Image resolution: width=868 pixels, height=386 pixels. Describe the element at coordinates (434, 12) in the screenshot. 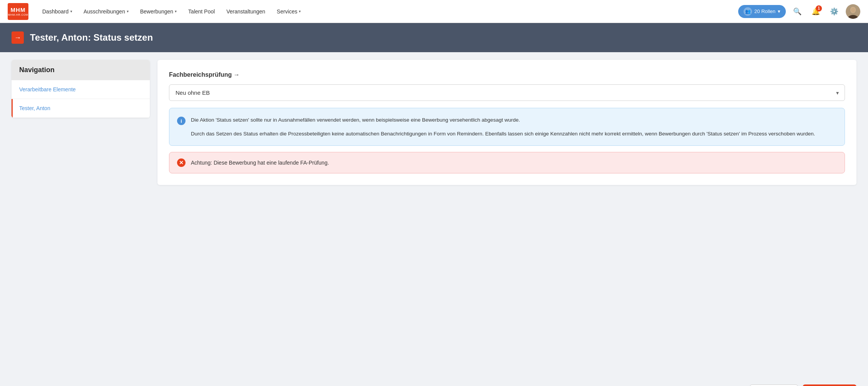

I see `top-navigation: MHM MHM-HR.COM Dashboard▾Ausschreibungen…` at that location.